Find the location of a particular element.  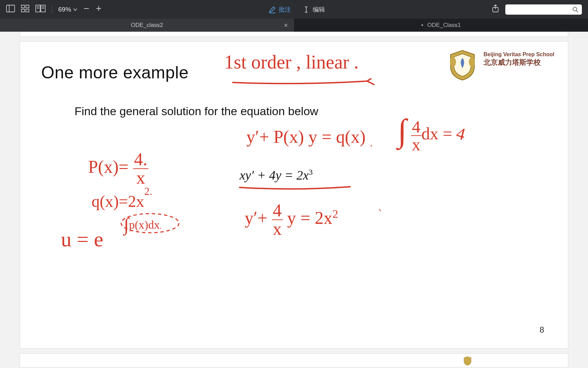

annotation-dashed-circle is located at coordinates (151, 223).